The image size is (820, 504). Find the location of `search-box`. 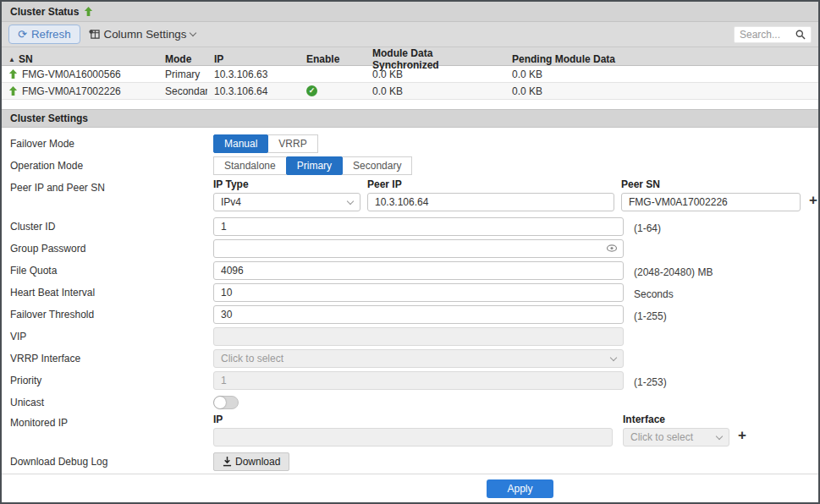

search-box is located at coordinates (773, 35).